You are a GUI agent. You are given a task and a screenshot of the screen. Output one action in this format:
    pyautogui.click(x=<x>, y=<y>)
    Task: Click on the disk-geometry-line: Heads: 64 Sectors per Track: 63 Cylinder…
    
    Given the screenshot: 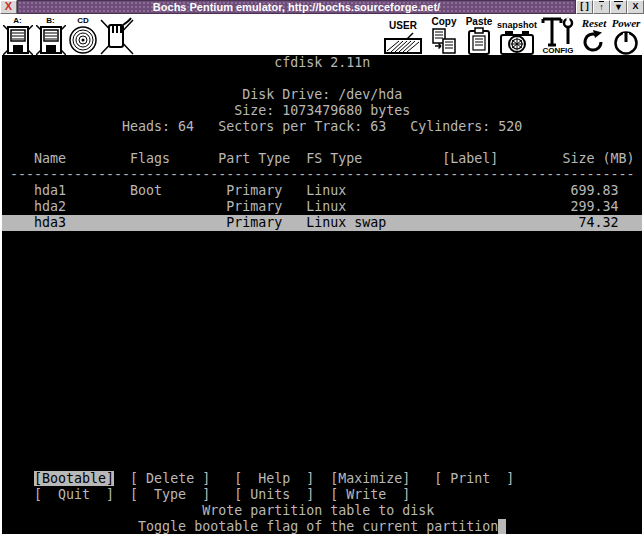 What is the action you would take?
    pyautogui.click(x=322, y=127)
    